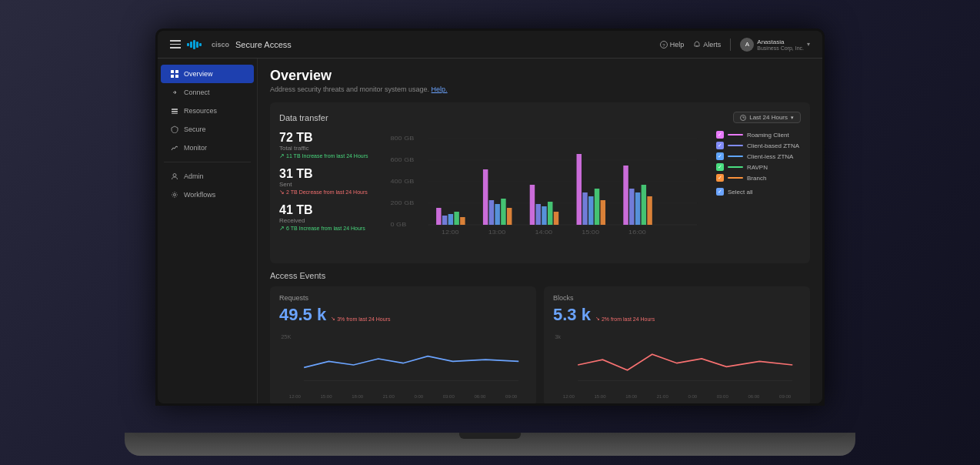 The height and width of the screenshot is (465, 980). What do you see at coordinates (208, 148) in the screenshot?
I see `sidebar-item-monitor: Monitor` at bounding box center [208, 148].